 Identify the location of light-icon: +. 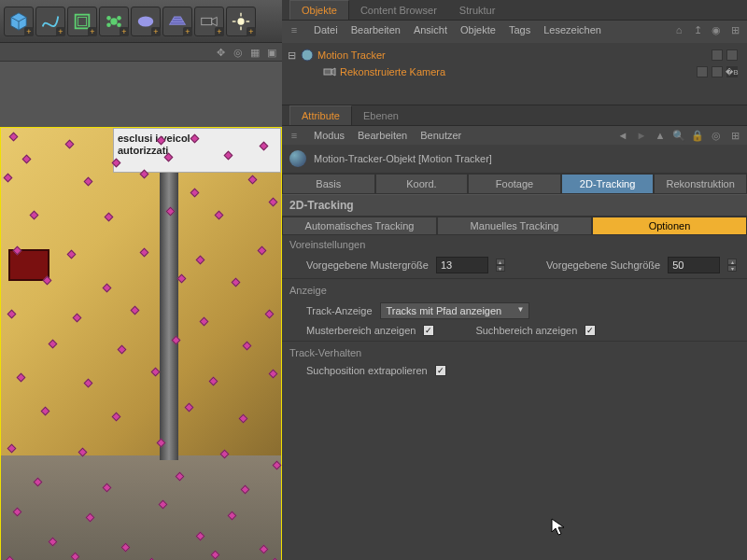
(241, 21).